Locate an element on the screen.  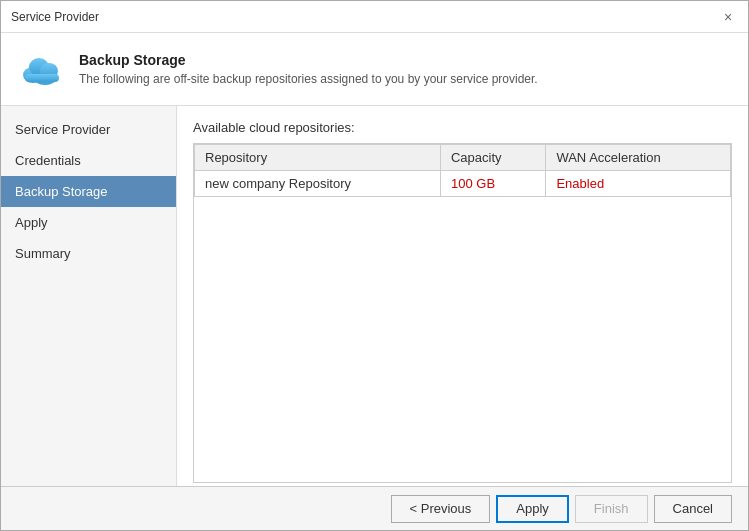
repository-table: Repository Capacity WAN Acceleration new… is located at coordinates (462, 170).